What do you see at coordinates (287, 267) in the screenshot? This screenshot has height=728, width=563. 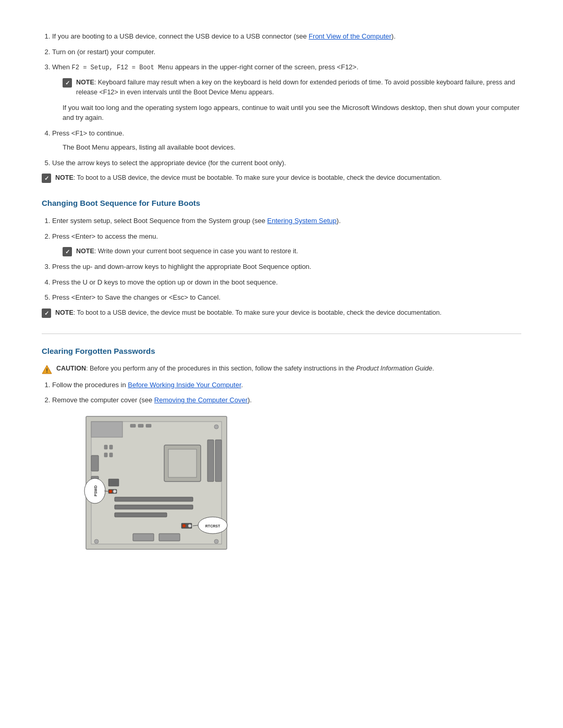 I see `future-boot-step-3: Press the up- and down-arrow keys to hig…` at bounding box center [287, 267].